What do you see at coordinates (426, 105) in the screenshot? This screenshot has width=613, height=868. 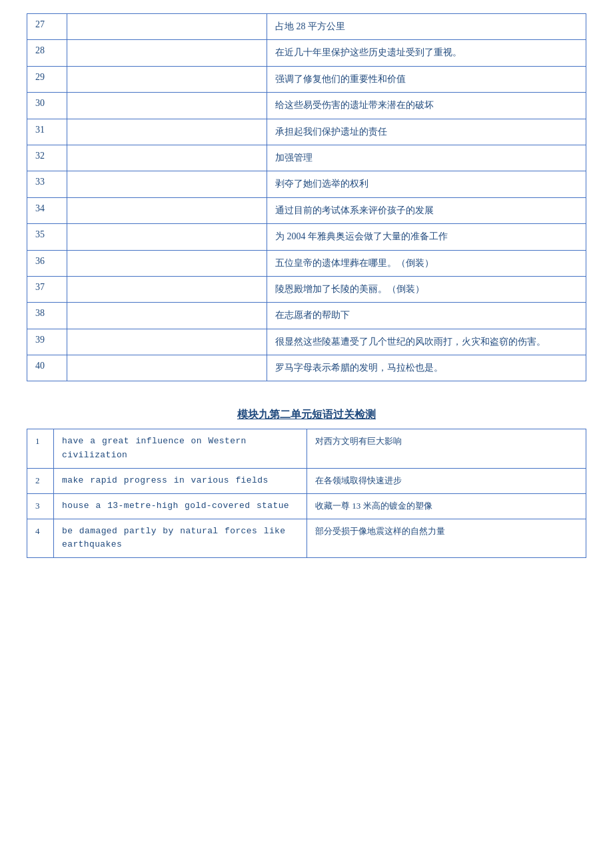 I see `row-chinese: 给这些易受伤害的遗址带来潜在的破坏` at bounding box center [426, 105].